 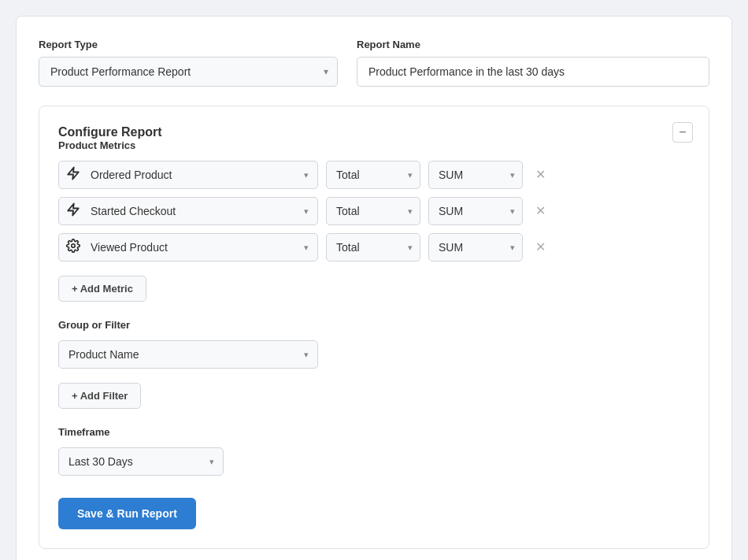 What do you see at coordinates (374, 354) in the screenshot?
I see `filter-row-1: Product Name Category SKU Variant ▾` at bounding box center [374, 354].